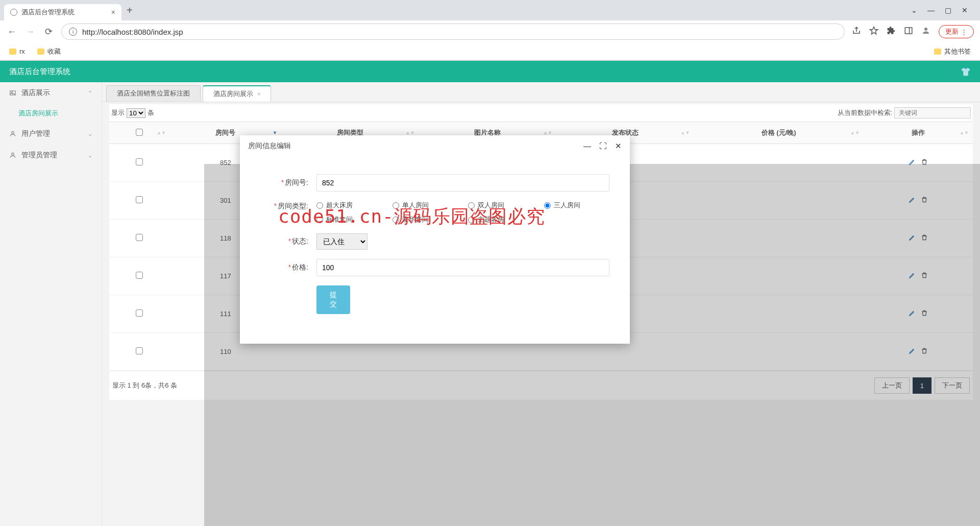 The width and height of the screenshot is (980, 526). I want to click on table-info: 显示 1 到 6条，共6 条, so click(145, 386).